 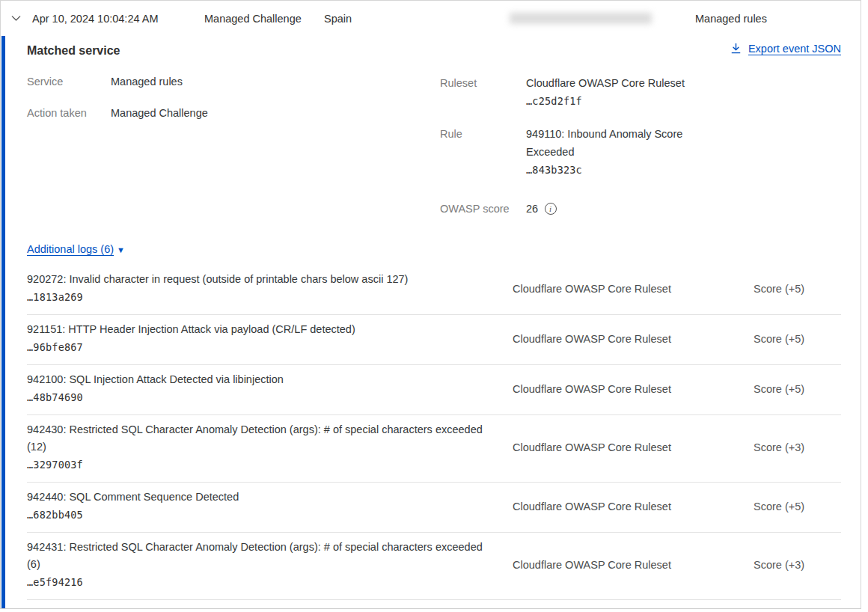 What do you see at coordinates (795, 49) in the screenshot?
I see `export-event-json-label: Export event JSON` at bounding box center [795, 49].